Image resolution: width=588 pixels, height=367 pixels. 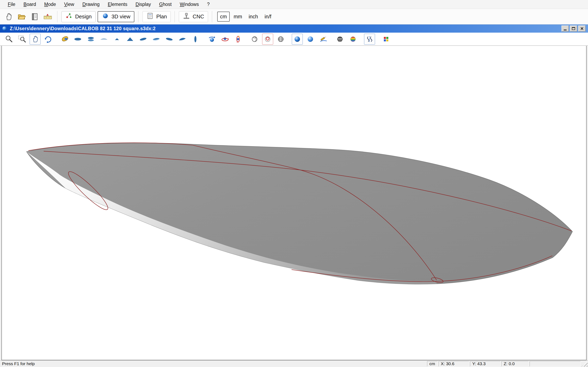 I want to click on status-z-coordinate: Z: 0.0, so click(x=515, y=364).